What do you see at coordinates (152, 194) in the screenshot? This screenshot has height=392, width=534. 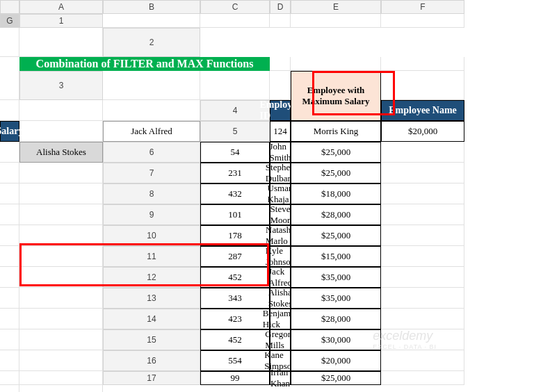 I see `row-header-8: 8` at bounding box center [152, 194].